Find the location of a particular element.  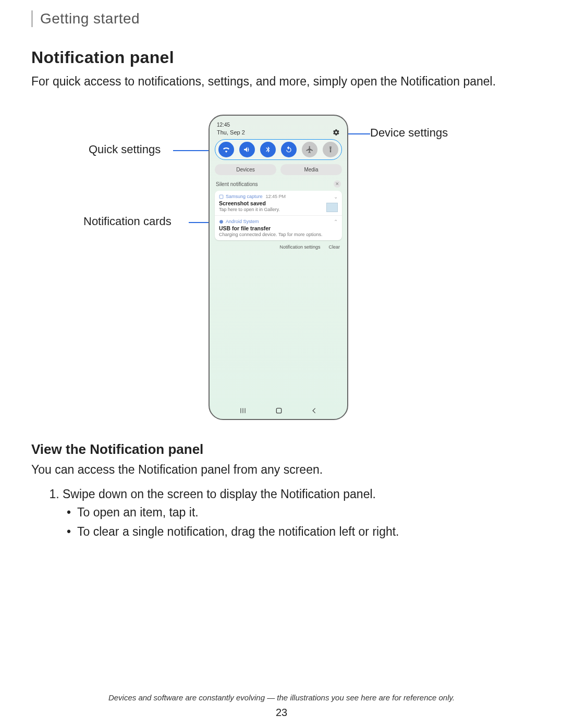

phone-mockup: 12:45 Thu, Sep 2 is located at coordinates (278, 267).